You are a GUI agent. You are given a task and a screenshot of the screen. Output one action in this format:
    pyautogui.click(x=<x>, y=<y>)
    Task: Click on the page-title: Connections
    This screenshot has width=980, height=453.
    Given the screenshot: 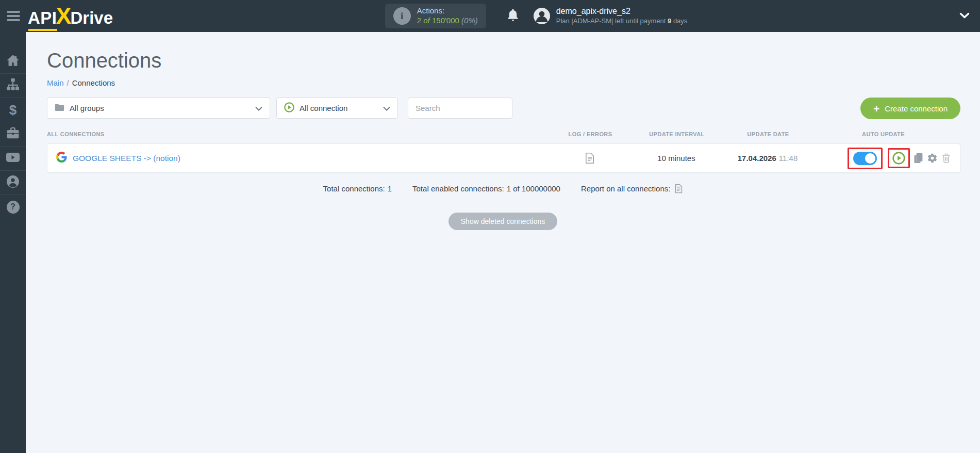 What is the action you would take?
    pyautogui.click(x=513, y=60)
    